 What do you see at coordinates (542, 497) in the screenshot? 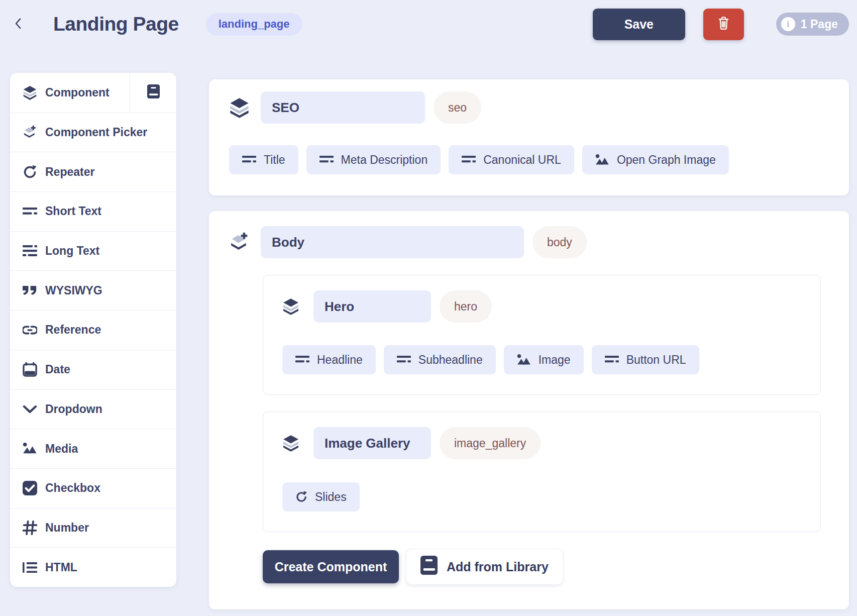
I see `field-chip-row: Slides` at bounding box center [542, 497].